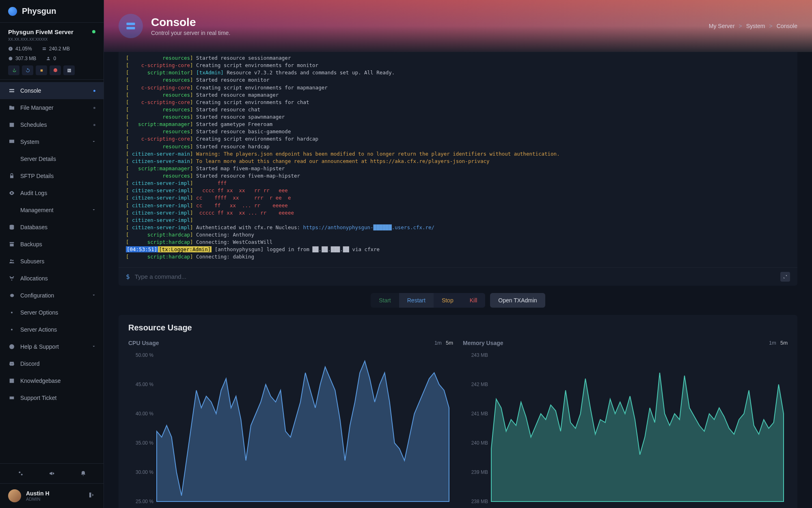 The height and width of the screenshot is (508, 812). Describe the element at coordinates (28, 70) in the screenshot. I see `restart-button` at that location.